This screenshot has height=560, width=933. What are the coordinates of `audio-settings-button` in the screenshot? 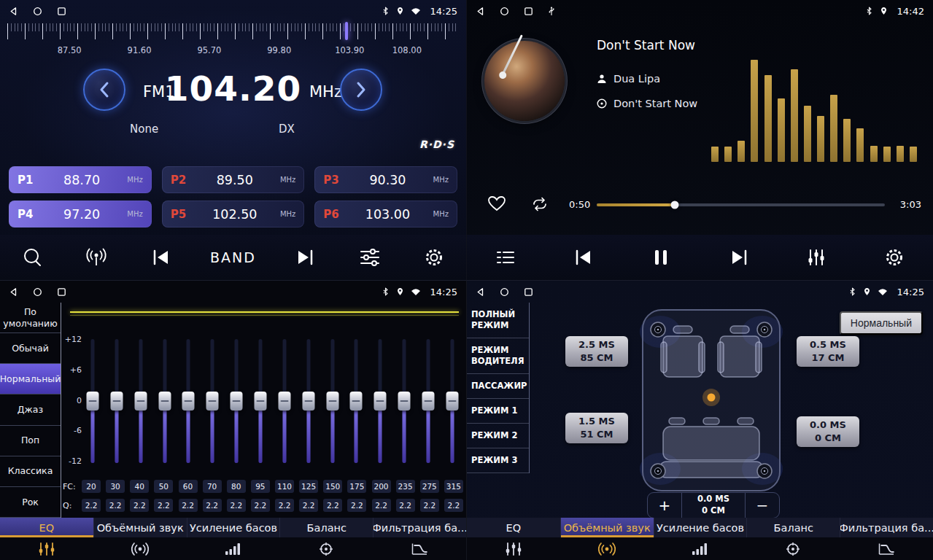 It's located at (370, 257).